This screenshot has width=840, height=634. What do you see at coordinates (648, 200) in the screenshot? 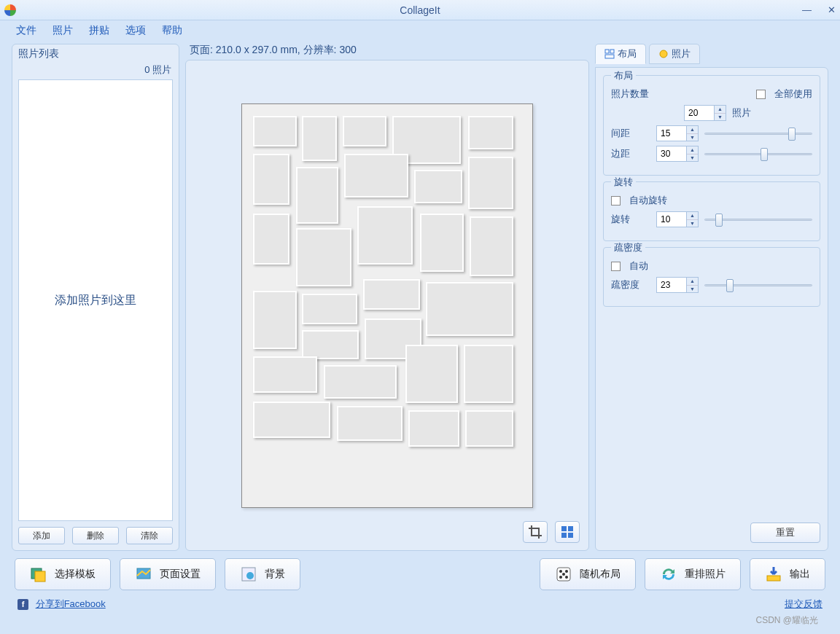
I see `label-auto-rotate: 自动旋转` at bounding box center [648, 200].